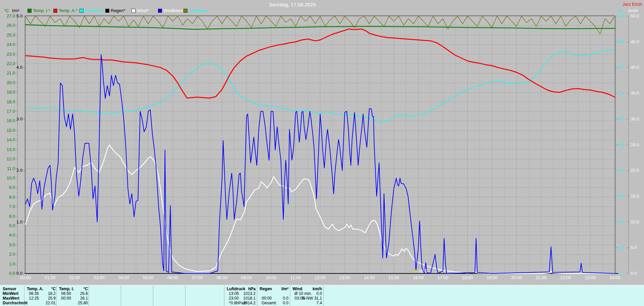 This screenshot has height=306, width=644. What do you see at coordinates (11, 102) in the screenshot?
I see `temp-axis-label: 18.0` at bounding box center [11, 102].